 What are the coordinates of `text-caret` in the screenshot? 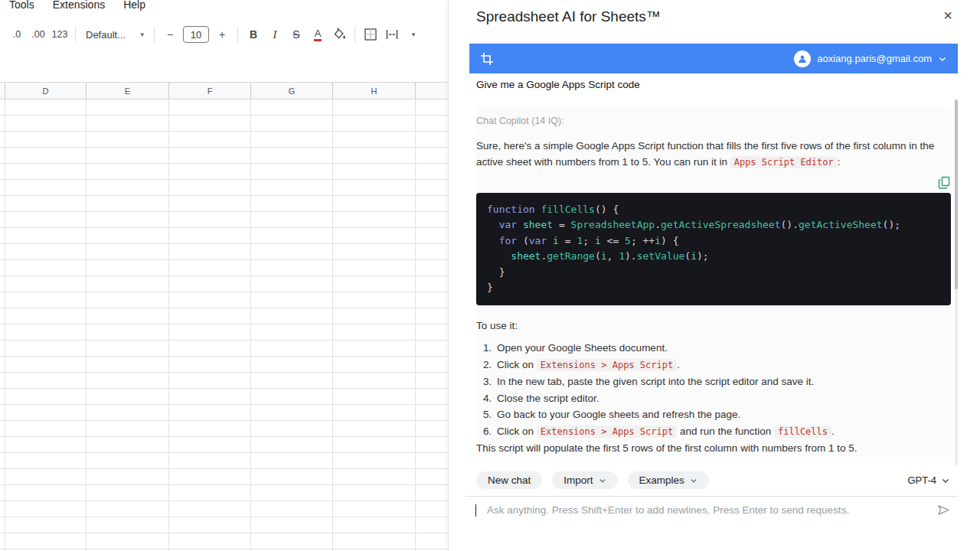 It's located at (476, 510).